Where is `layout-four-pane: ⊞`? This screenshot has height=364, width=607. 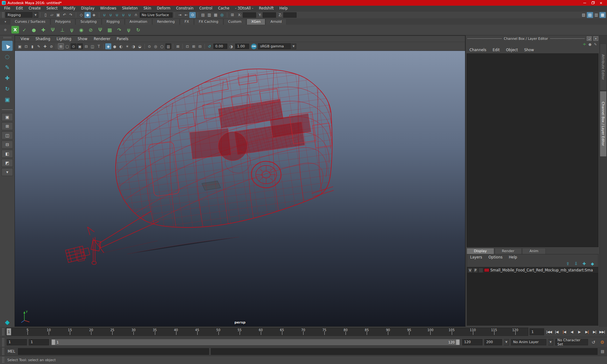 layout-four-pane: ⊞ is located at coordinates (7, 126).